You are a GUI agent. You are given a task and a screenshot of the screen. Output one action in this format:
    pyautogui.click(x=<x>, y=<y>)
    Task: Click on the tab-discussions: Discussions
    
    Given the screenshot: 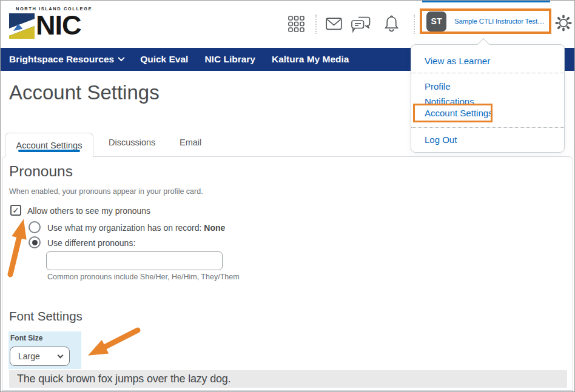 What is the action you would take?
    pyautogui.click(x=132, y=142)
    